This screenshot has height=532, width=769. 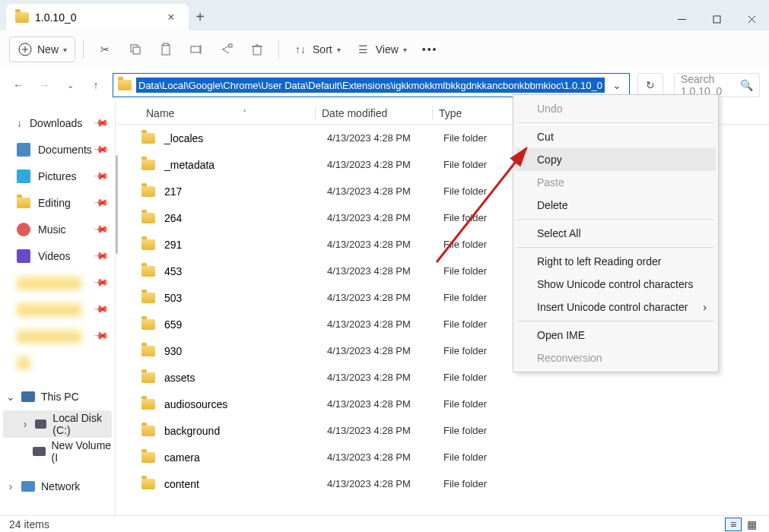 What do you see at coordinates (173, 192) in the screenshot?
I see `file-name: 217` at bounding box center [173, 192].